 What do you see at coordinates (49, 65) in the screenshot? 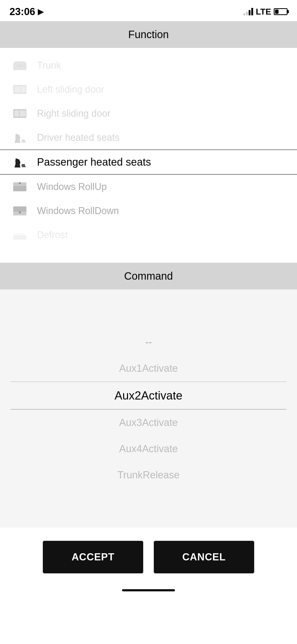
I see `list-item-label: Trunk` at bounding box center [49, 65].